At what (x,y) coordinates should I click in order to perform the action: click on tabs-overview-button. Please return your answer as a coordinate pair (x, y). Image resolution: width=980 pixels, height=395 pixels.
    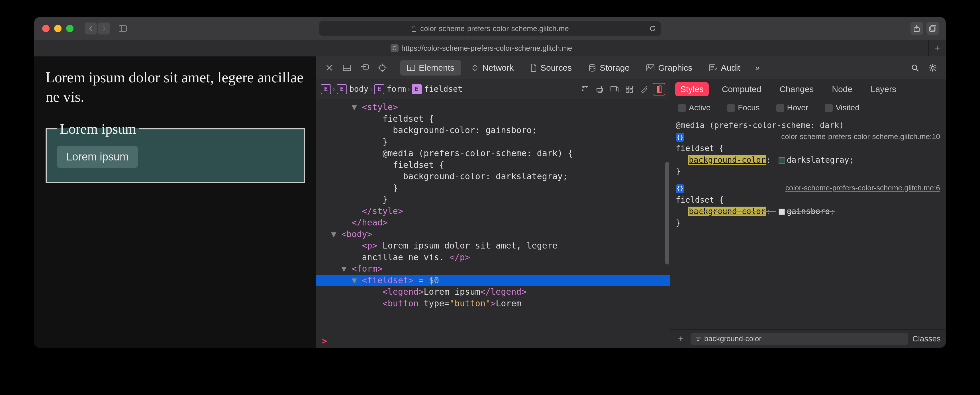
    Looking at the image, I should click on (933, 28).